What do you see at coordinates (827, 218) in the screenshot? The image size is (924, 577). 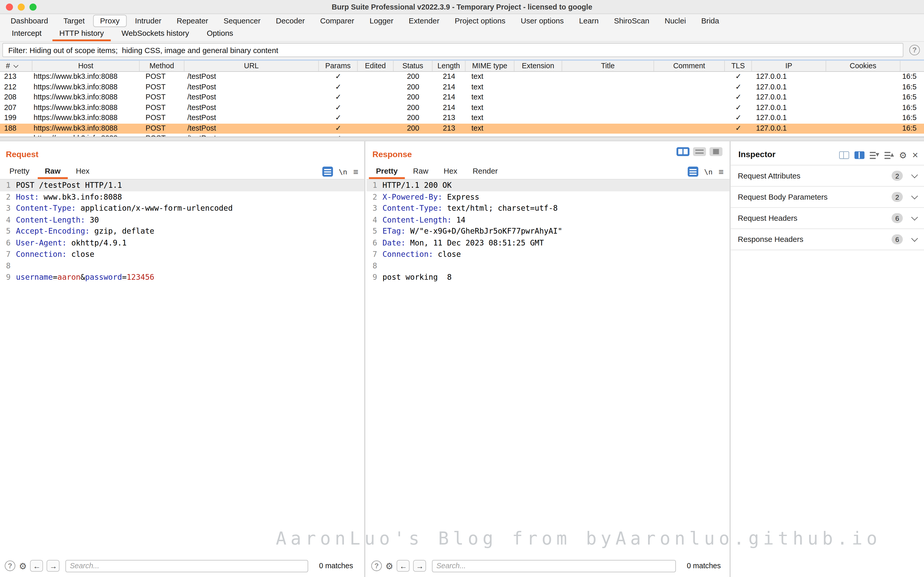 I see `inspector-section-request-headers: Request Headers6` at bounding box center [827, 218].